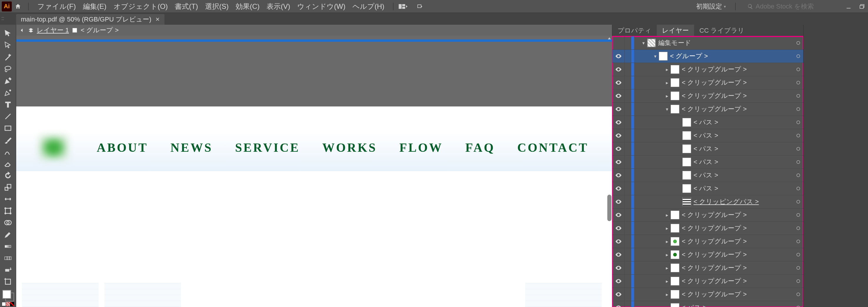 Image resolution: width=868 pixels, height=307 pixels. Describe the element at coordinates (158, 20) in the screenshot. I see `close-tab-icon: ✕` at that location.